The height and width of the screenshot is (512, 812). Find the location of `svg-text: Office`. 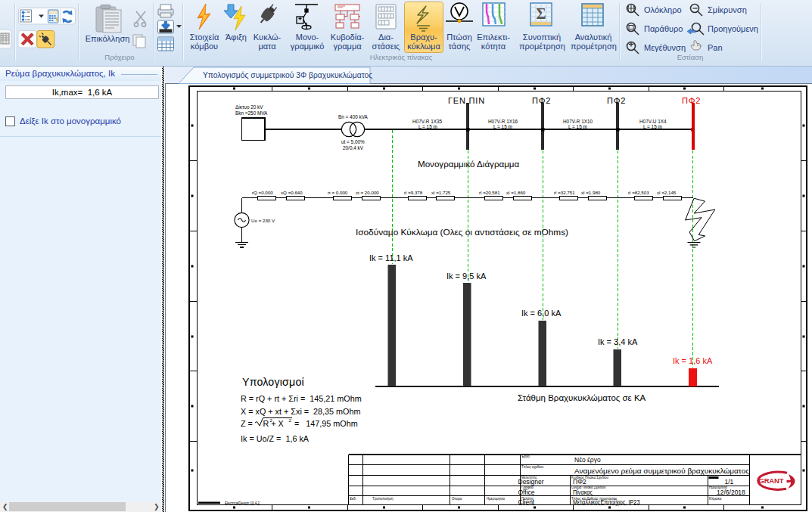

svg-text: Office is located at coordinates (527, 492).